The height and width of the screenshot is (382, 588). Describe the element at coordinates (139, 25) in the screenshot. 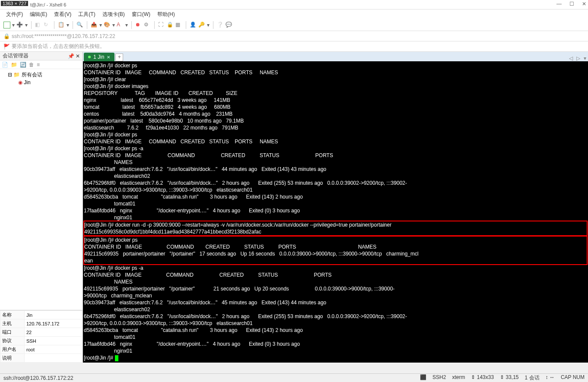

I see `record-icon: ⏺` at that location.